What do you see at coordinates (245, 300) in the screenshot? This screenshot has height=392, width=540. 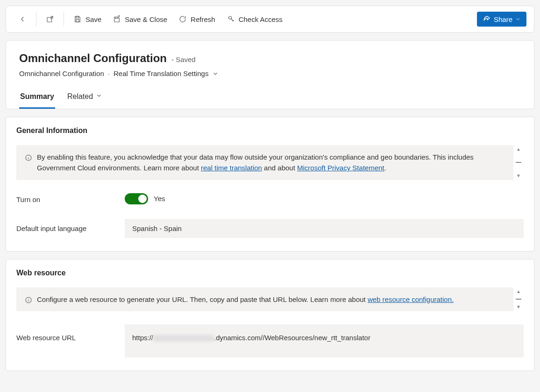 I see `info-banner-text: Configure a web resource to generate you…` at bounding box center [245, 300].